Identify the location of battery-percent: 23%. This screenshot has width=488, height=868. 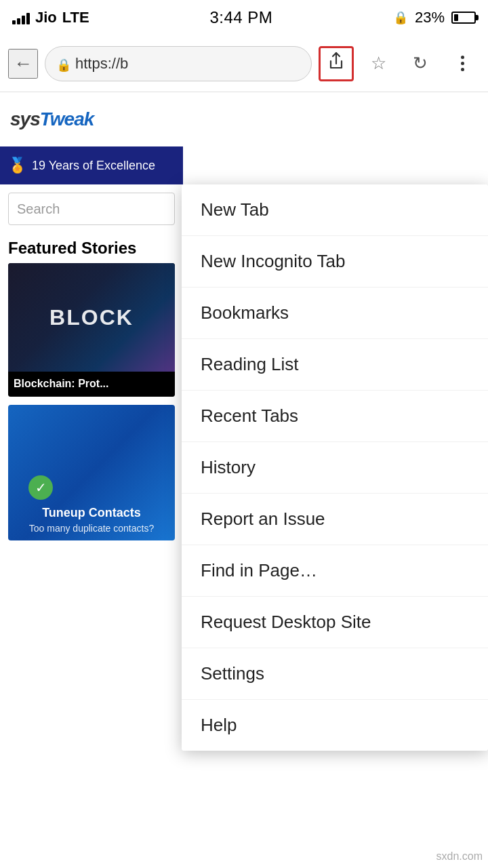
(430, 18).